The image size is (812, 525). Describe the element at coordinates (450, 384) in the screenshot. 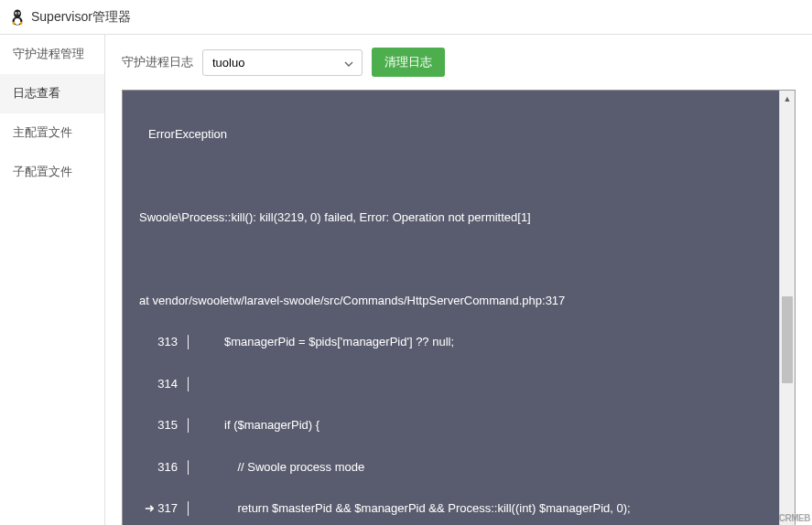

I see `log-code-line: 314│` at that location.